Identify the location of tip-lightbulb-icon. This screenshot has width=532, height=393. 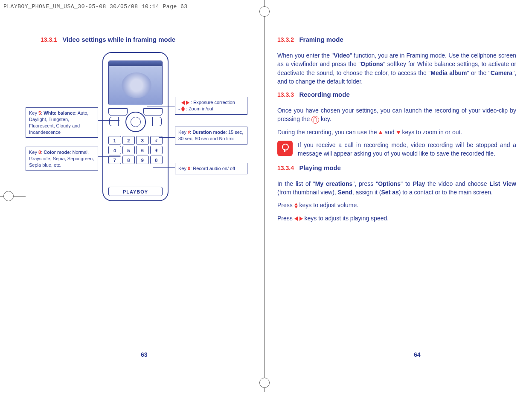
(285, 148).